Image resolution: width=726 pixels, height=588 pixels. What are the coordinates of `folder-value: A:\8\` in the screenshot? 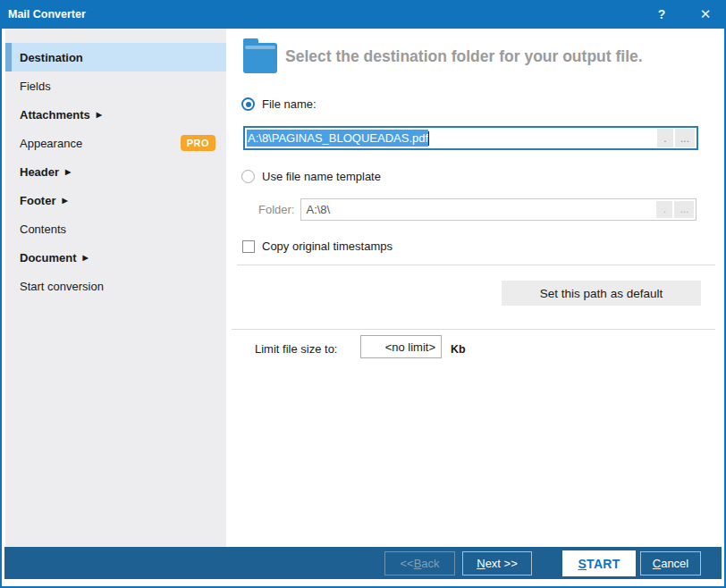 It's located at (318, 209).